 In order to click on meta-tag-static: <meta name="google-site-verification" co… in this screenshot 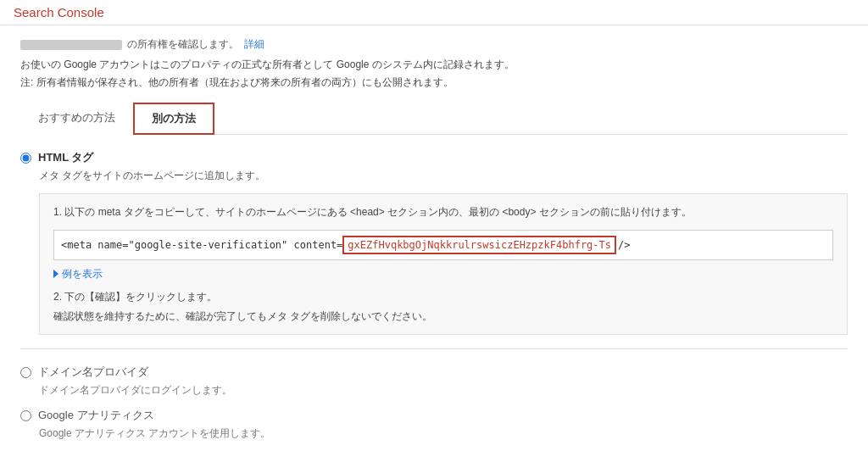, I will do `click(202, 245)`.